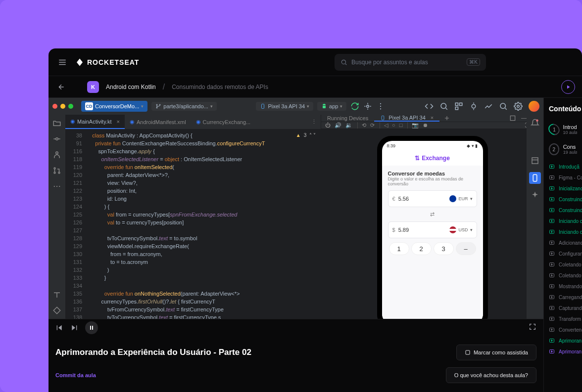  I want to click on breadcrumb-section: Consumindo dados remotos de APIs, so click(220, 87).